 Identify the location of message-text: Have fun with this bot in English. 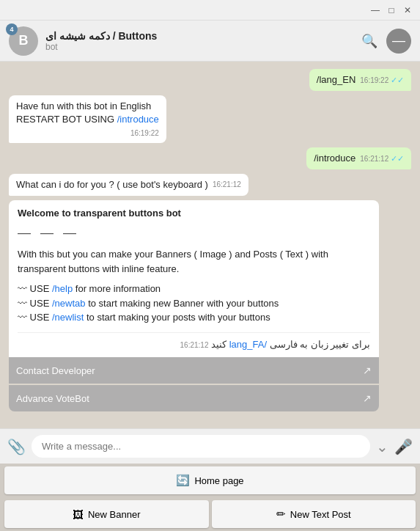
(88, 106).